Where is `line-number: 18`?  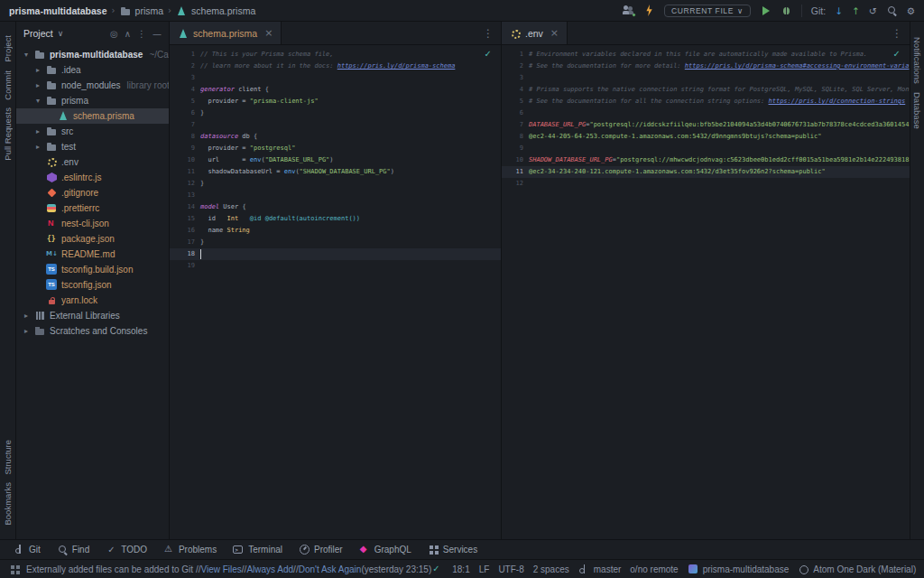 line-number: 18 is located at coordinates (182, 255).